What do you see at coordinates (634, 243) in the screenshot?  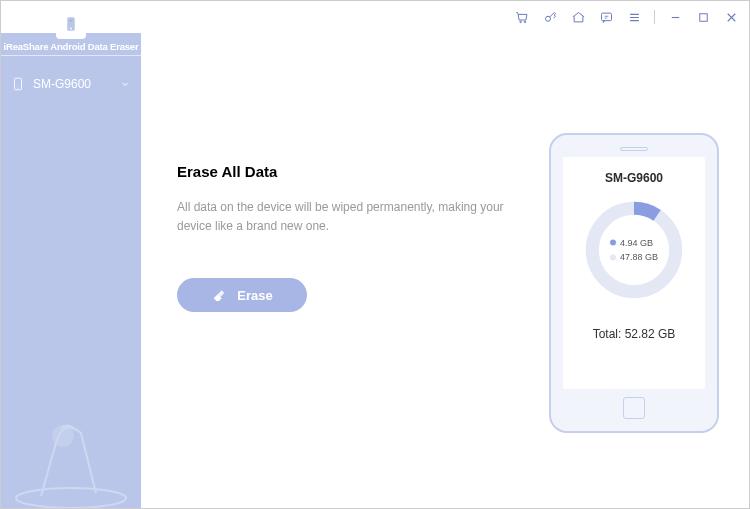 I see `legend-used: 4.94 GB` at bounding box center [634, 243].